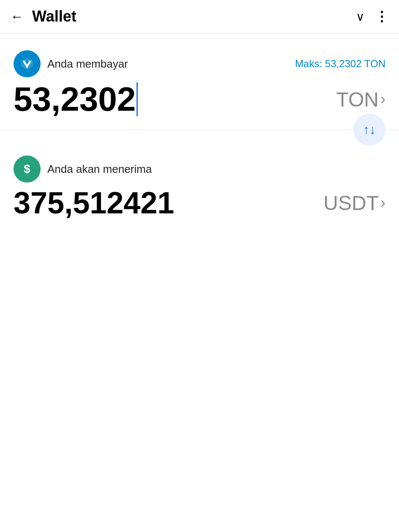 The height and width of the screenshot is (532, 399). What do you see at coordinates (71, 64) in the screenshot?
I see `pay-label-group: Anda membayar` at bounding box center [71, 64].